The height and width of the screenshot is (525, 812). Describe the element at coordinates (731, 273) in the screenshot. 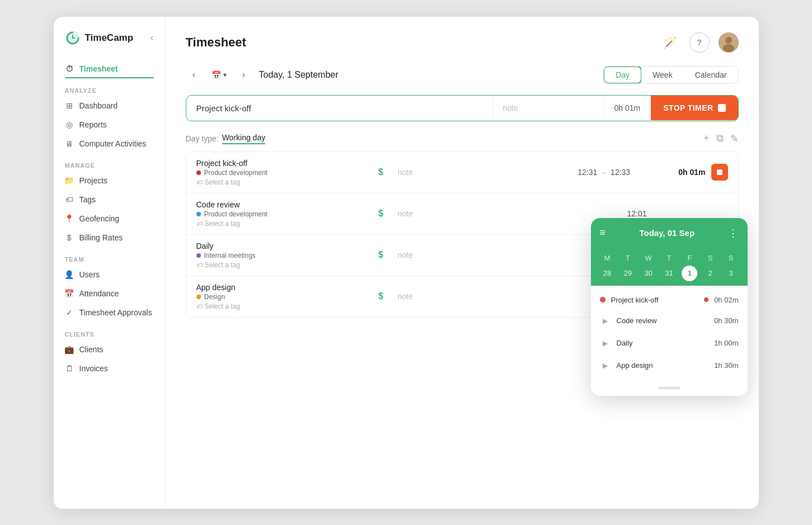

I see `cal-date-3: 3` at that location.